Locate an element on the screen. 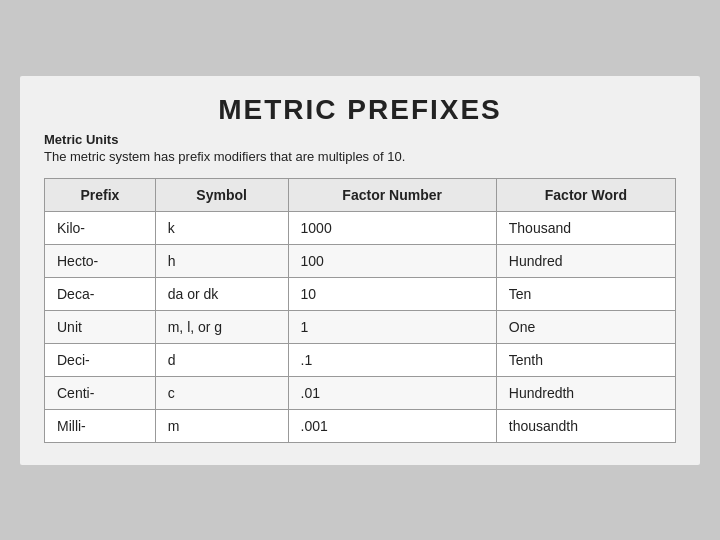  table-cell: Ten is located at coordinates (586, 294).